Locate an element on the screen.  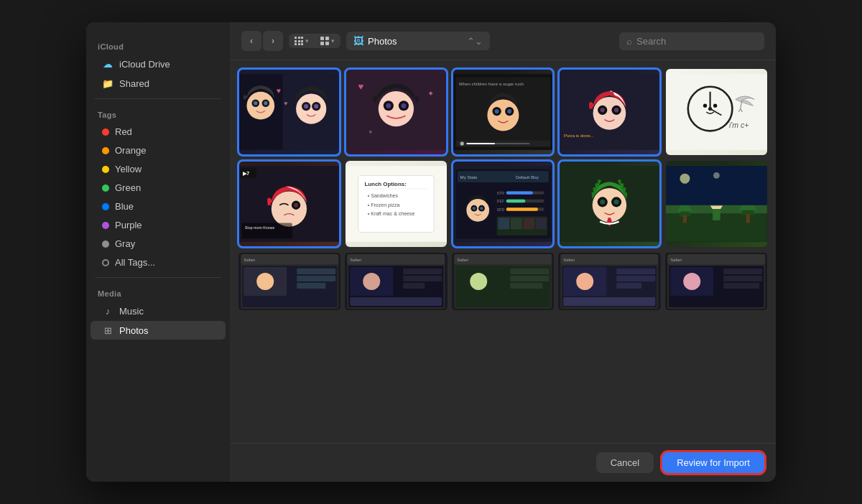
sidebar-item-all-tags: All Tags... is located at coordinates (158, 263).